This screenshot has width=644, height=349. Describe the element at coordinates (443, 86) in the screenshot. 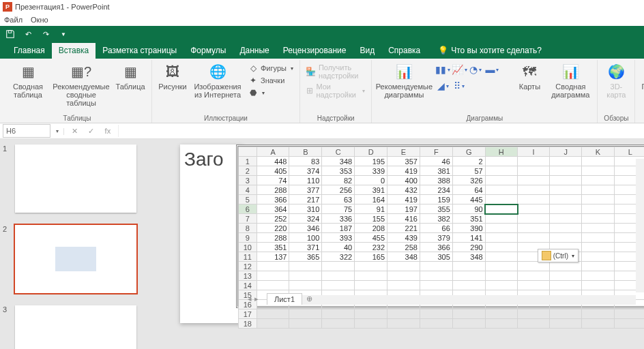

I see `area-chart-icon: ◢▾` at that location.